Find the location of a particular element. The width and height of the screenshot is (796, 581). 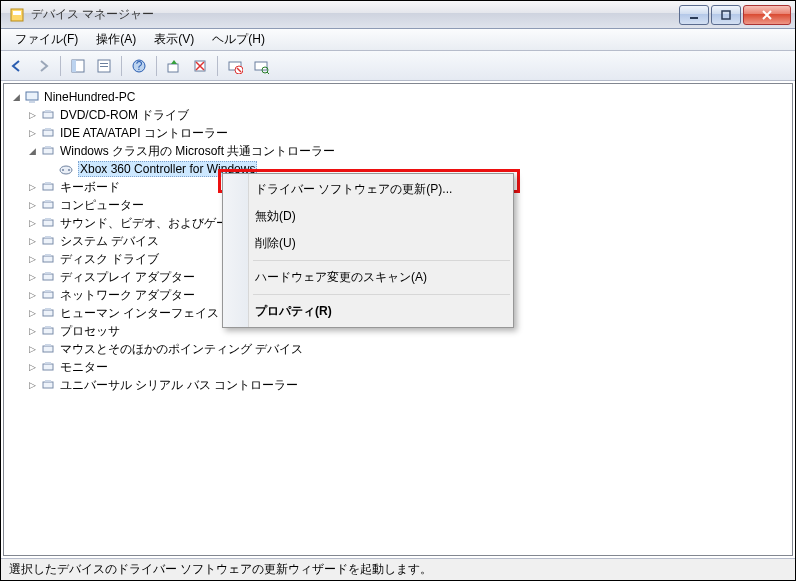

xbox-controller-icon is located at coordinates (66, 169).